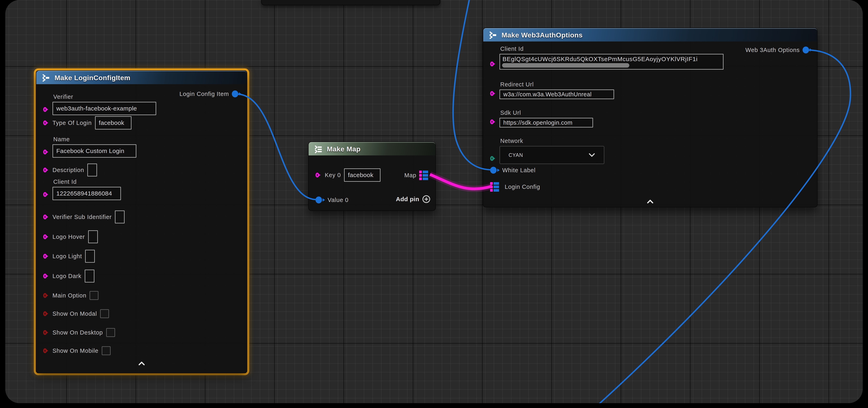  I want to click on type-of-login-label: Type Of Login, so click(72, 123).